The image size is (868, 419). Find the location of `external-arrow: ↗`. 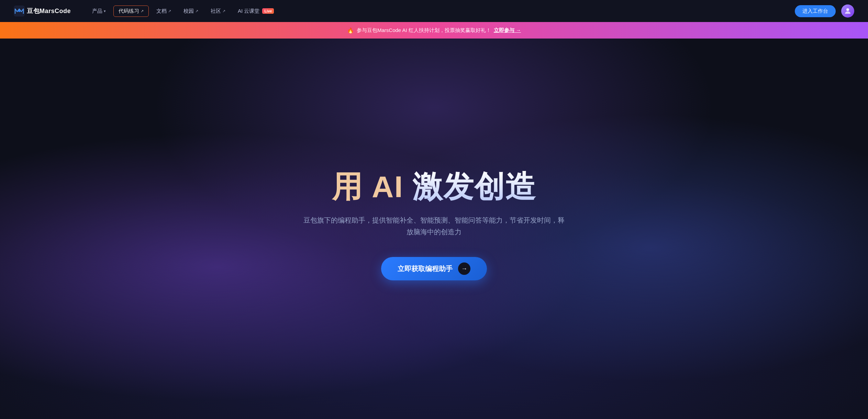

external-arrow: ↗ is located at coordinates (142, 11).